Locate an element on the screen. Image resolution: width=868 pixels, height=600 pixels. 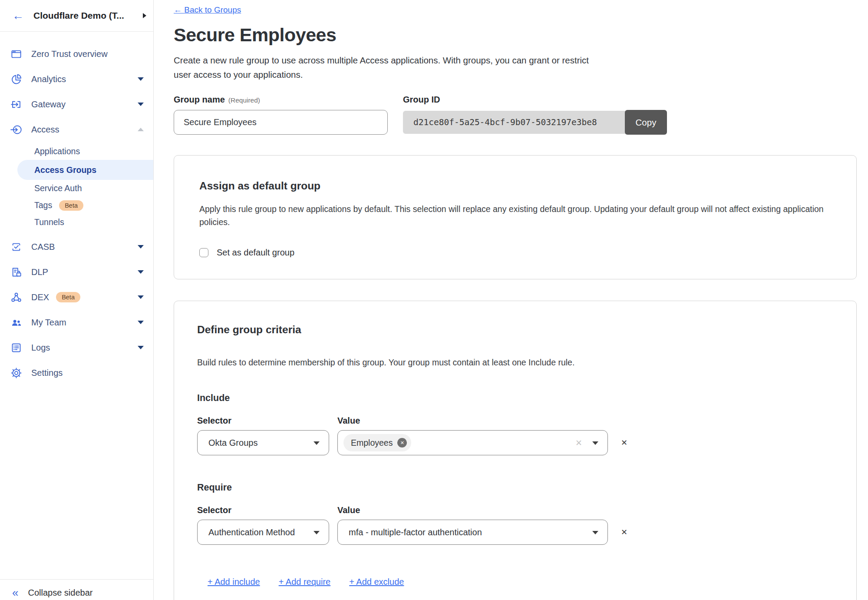
value-chip-label: Employees is located at coordinates (372, 443).